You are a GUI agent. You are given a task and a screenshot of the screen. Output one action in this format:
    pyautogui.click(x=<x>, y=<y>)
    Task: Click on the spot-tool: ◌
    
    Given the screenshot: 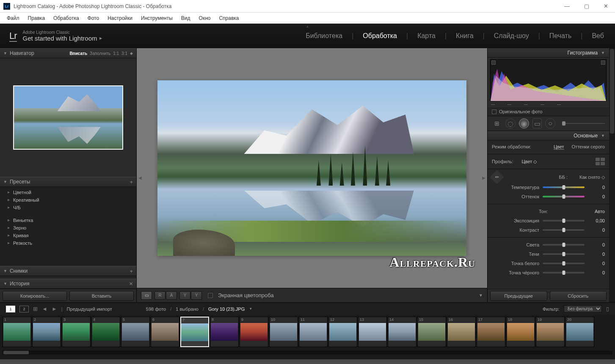 What is the action you would take?
    pyautogui.click(x=510, y=123)
    